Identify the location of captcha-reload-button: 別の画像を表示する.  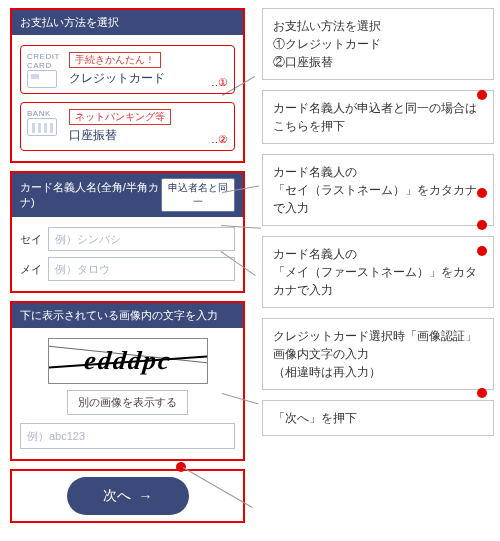
(128, 402).